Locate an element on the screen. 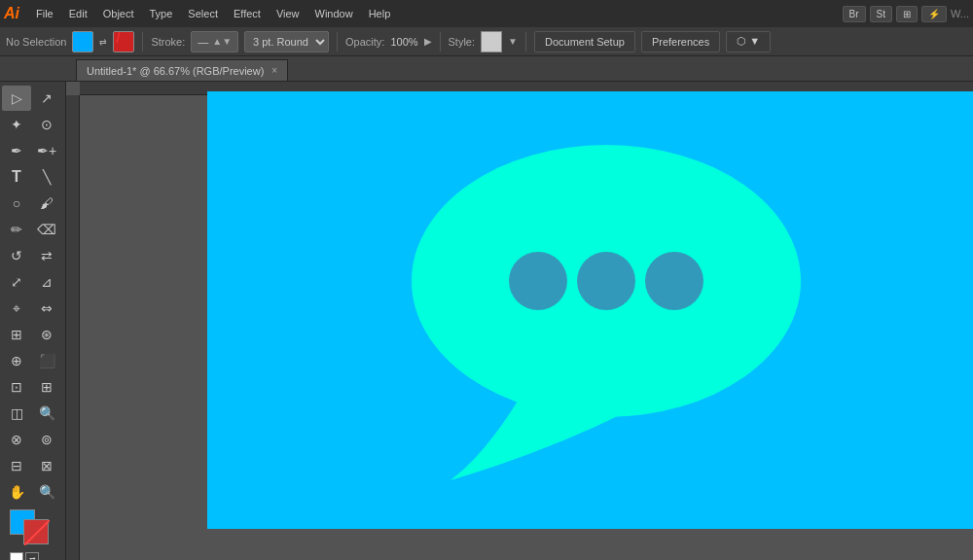 This screenshot has width=973, height=560. preferences-button: Preferences is located at coordinates (681, 42).